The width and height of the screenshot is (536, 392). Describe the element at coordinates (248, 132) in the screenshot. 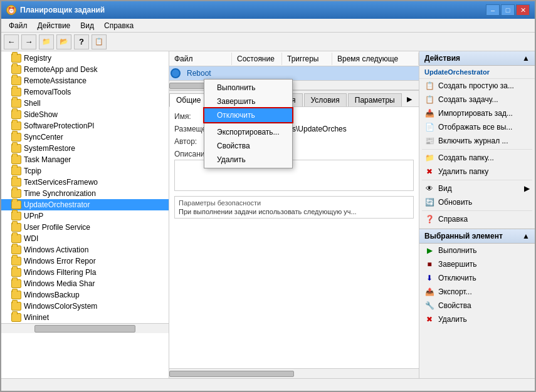

I see `ctx-export: Экспортировать...` at that location.